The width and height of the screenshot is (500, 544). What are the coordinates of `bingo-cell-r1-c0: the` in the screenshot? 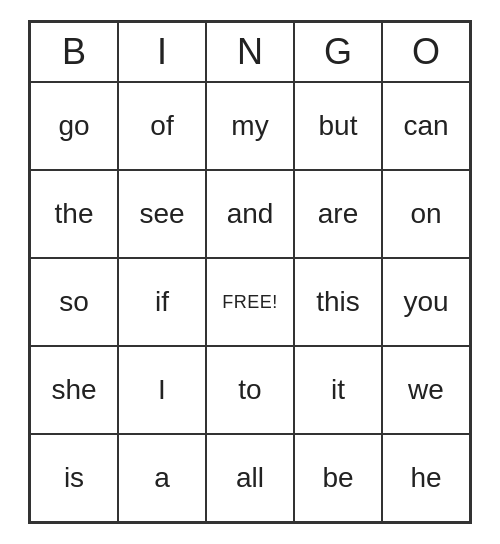 It's located at (74, 214).